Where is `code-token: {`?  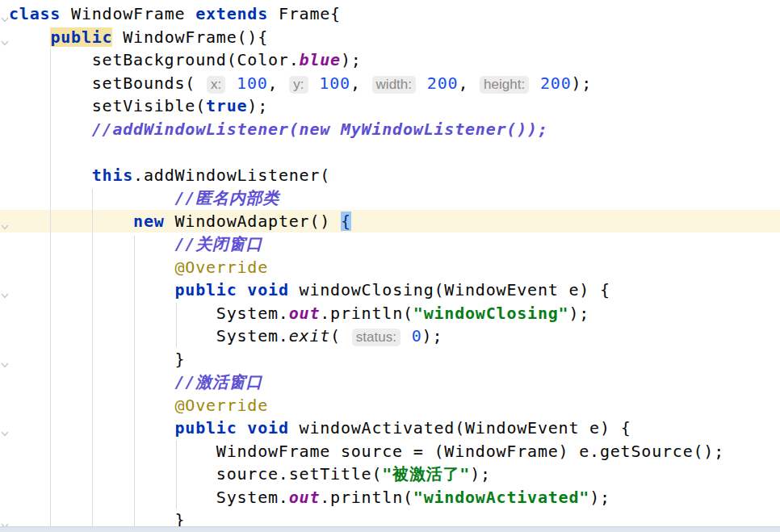
code-token: { is located at coordinates (346, 221).